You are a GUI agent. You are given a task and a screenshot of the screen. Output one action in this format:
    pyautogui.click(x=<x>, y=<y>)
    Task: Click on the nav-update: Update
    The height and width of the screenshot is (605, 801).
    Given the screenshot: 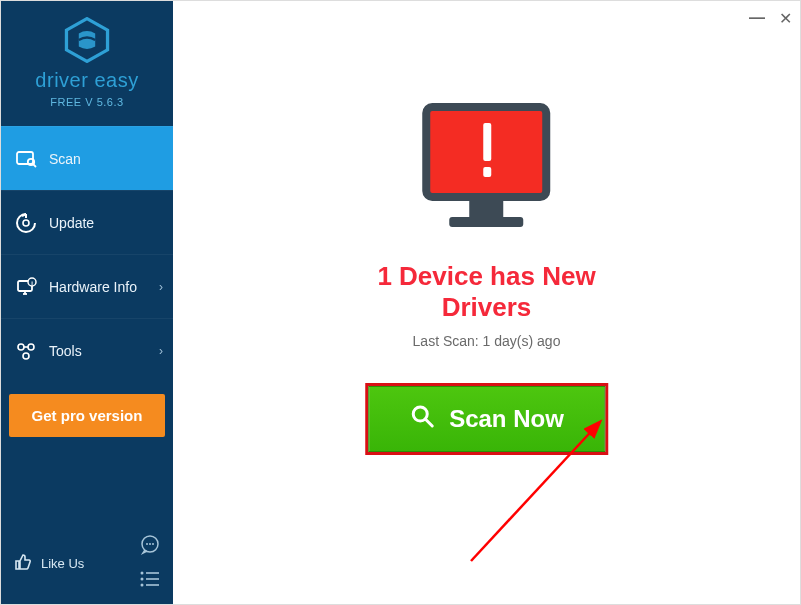 What is the action you would take?
    pyautogui.click(x=87, y=222)
    